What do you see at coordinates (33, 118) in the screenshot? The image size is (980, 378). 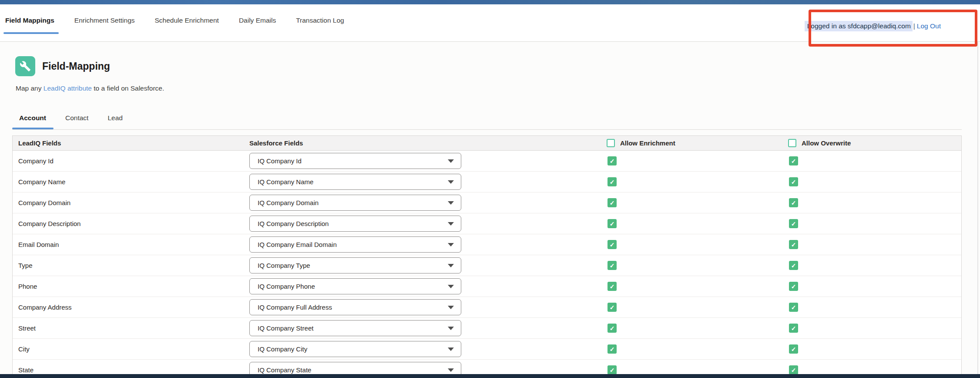 I see `tab-account: Account` at bounding box center [33, 118].